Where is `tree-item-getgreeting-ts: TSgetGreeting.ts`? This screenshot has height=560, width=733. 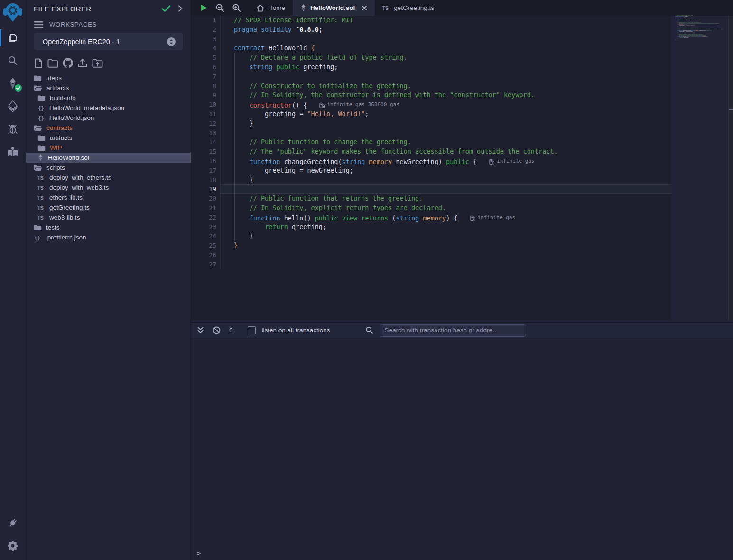 tree-item-getgreeting-ts: TSgetGreeting.ts is located at coordinates (108, 208).